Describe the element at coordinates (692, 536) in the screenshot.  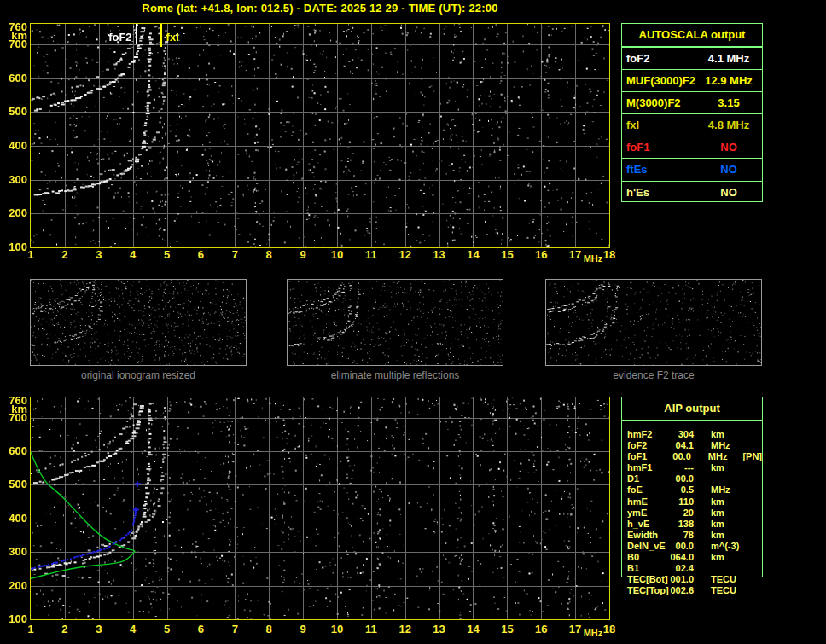
I see `aip-table-row: Ewidth78km` at that location.